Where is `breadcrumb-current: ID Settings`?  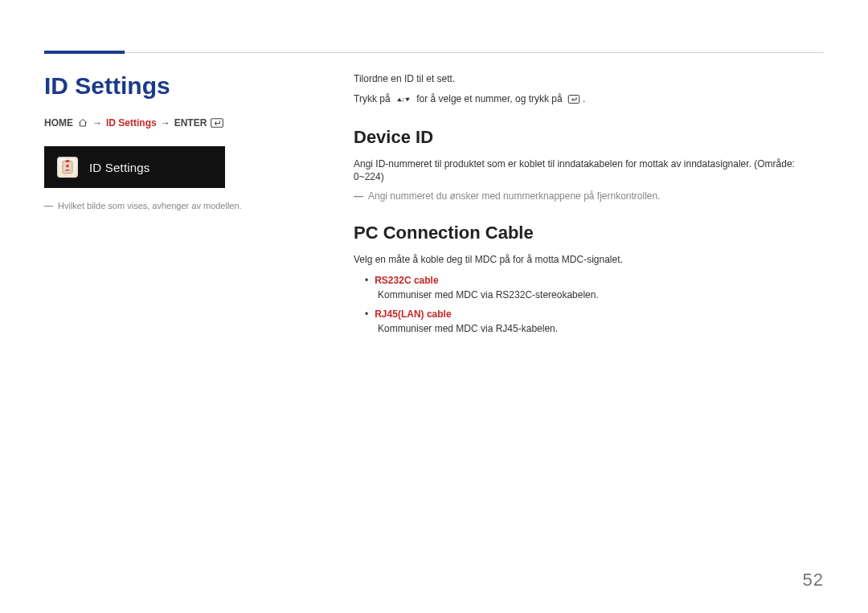 breadcrumb-current: ID Settings is located at coordinates (132, 123).